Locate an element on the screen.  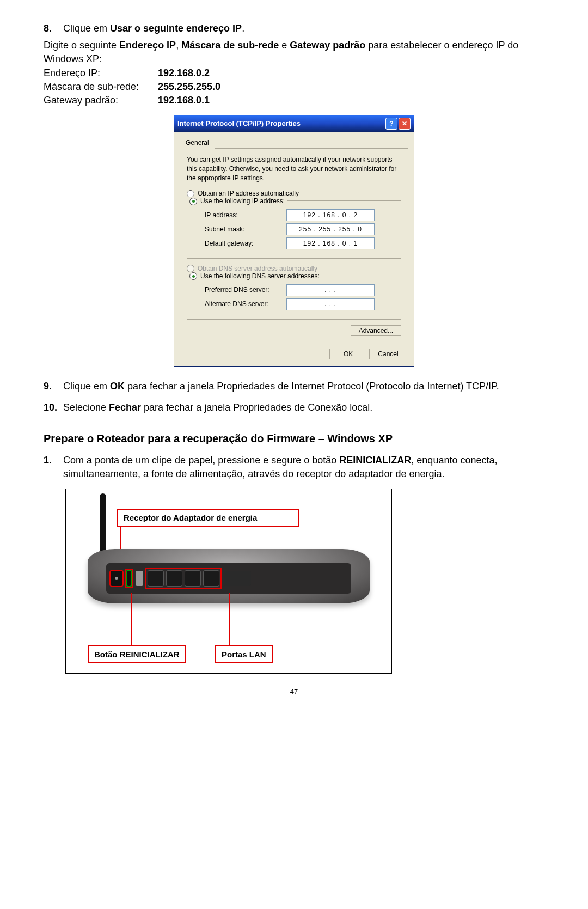
reset-button-port is located at coordinates (129, 578).